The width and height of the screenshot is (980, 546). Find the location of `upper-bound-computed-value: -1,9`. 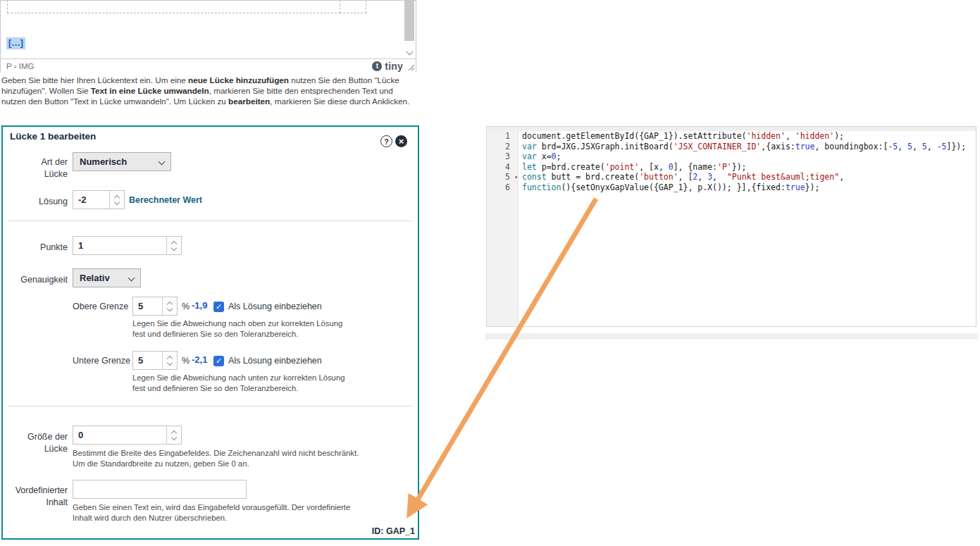

upper-bound-computed-value: -1,9 is located at coordinates (199, 306).